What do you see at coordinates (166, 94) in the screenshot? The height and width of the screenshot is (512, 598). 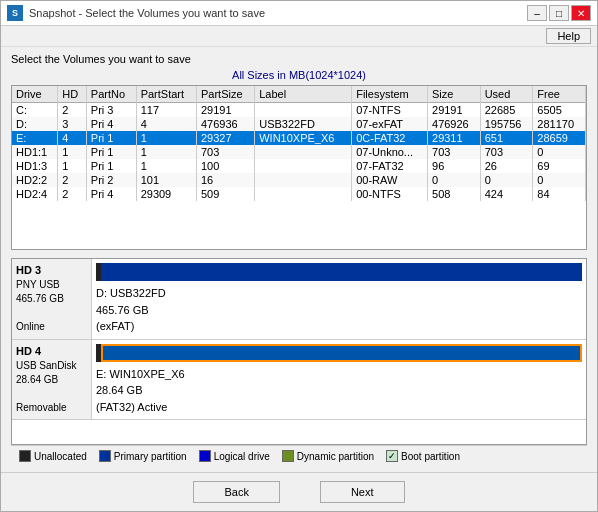 I see `col-partstart: PartStart` at bounding box center [166, 94].